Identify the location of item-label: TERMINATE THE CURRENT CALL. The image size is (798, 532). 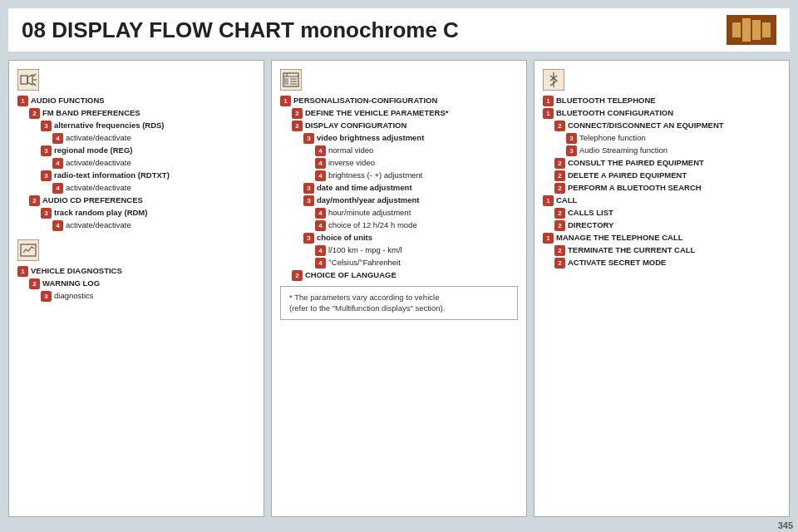
(632, 251).